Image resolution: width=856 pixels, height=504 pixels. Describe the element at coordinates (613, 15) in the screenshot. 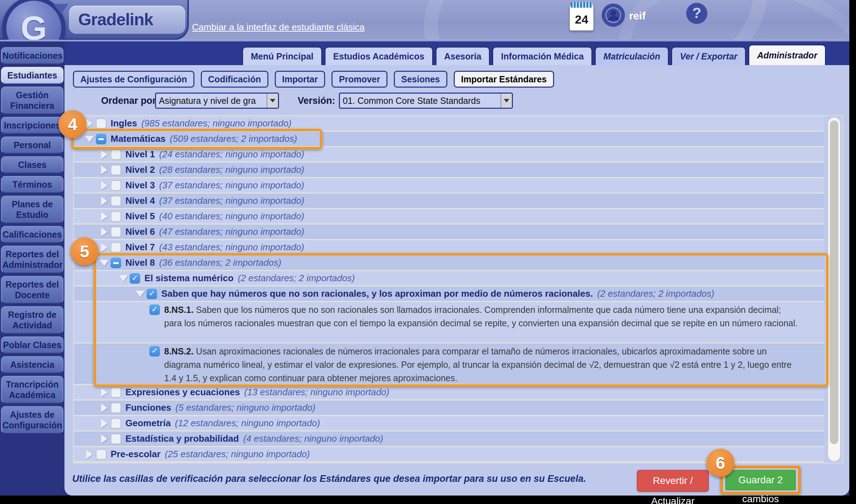

I see `user-avatar-icon` at that location.